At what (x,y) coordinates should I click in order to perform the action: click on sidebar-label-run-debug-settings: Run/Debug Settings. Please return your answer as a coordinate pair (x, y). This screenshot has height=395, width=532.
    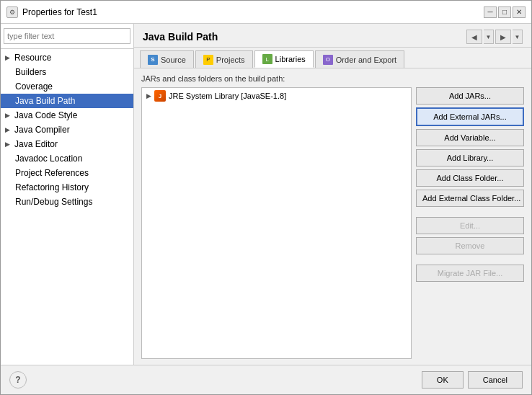
    Looking at the image, I should click on (53, 202).